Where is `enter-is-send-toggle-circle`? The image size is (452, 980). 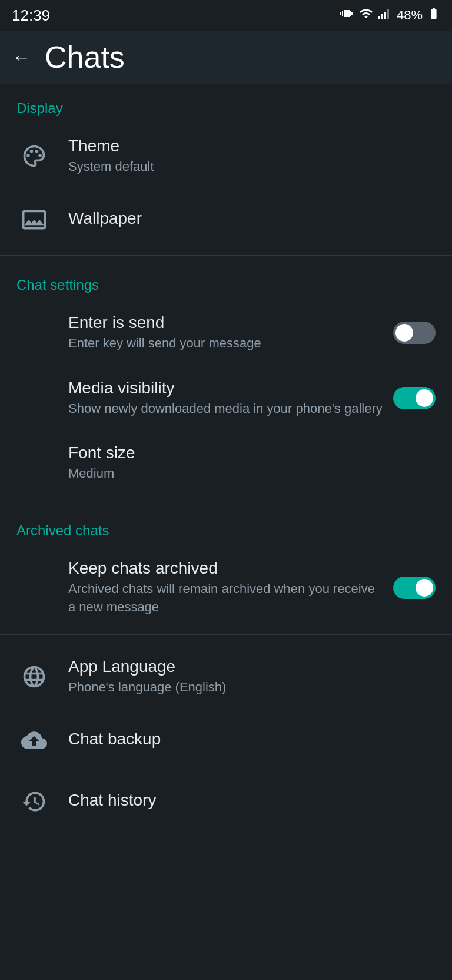
enter-is-send-toggle-circle is located at coordinates (404, 333).